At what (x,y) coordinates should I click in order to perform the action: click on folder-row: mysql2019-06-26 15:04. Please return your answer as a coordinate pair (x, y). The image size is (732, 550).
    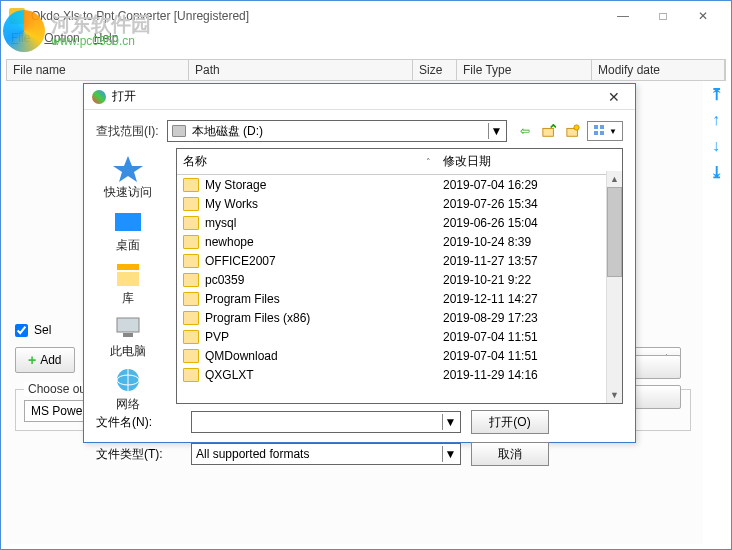
    Looking at the image, I should click on (400, 222).